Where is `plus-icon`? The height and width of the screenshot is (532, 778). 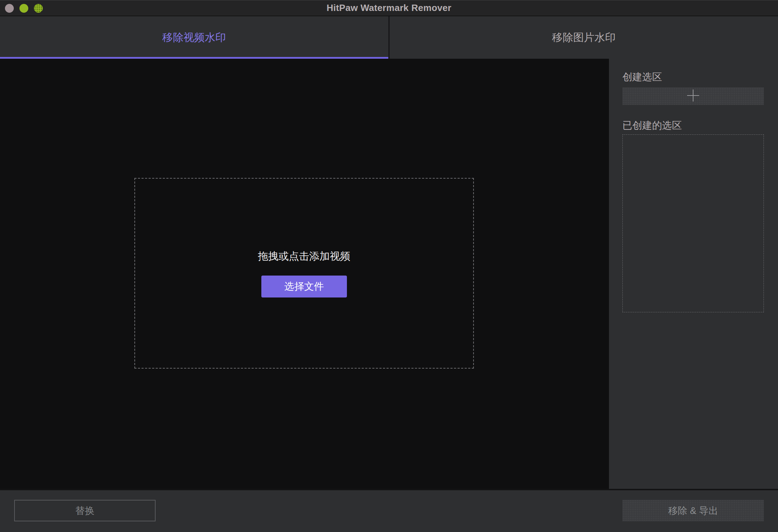 plus-icon is located at coordinates (693, 96).